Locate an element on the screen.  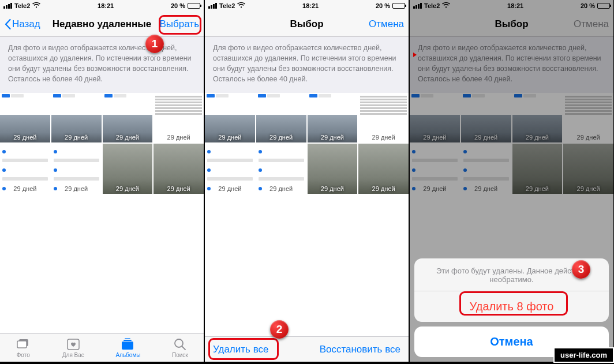
delete-photos-button: Удалить 8 фото is located at coordinates (511, 307).